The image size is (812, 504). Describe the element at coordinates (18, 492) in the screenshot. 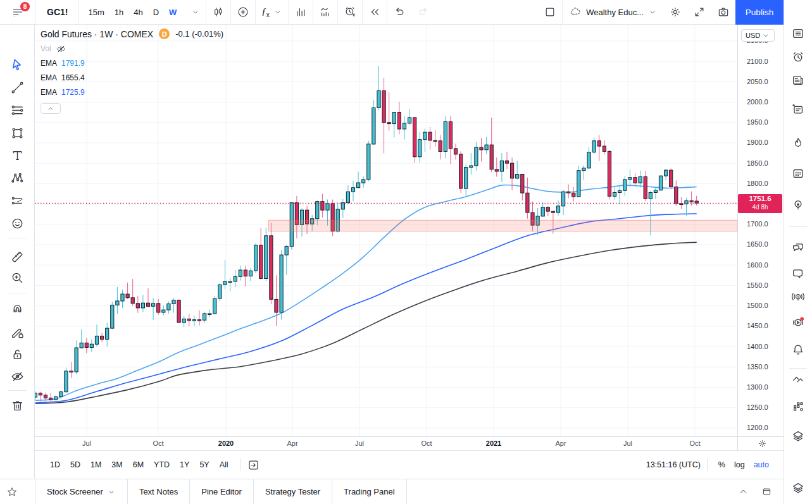

I see `favorites-star` at that location.